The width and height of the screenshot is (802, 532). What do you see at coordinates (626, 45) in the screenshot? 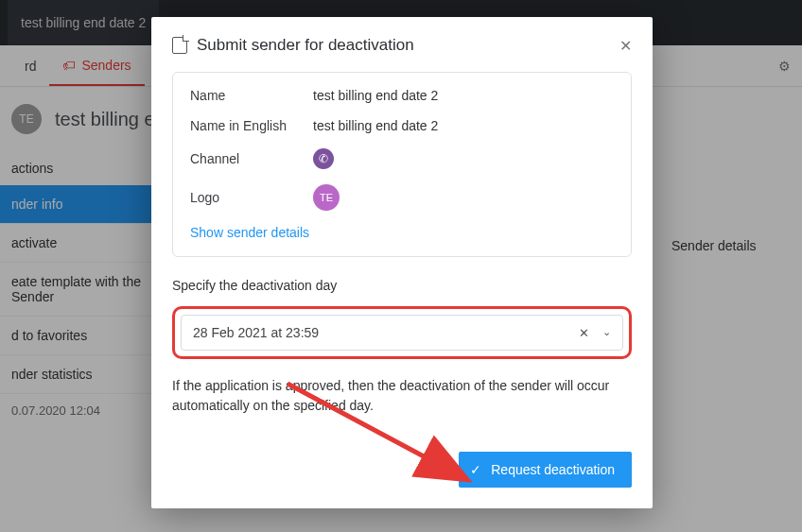
I see `close-icon: ✕` at bounding box center [626, 45].